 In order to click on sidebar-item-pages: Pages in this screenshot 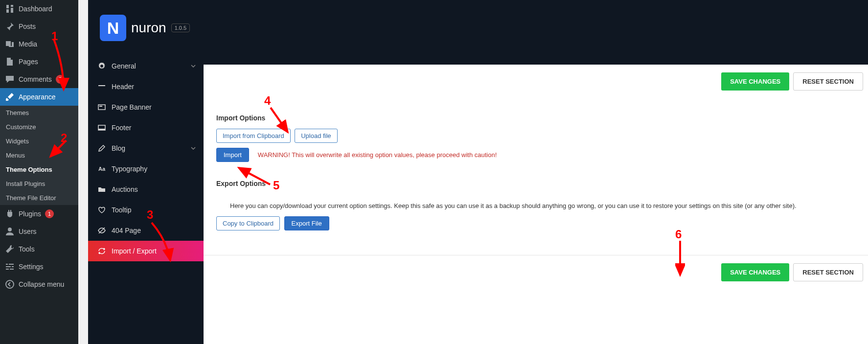, I will do `click(39, 62)`.